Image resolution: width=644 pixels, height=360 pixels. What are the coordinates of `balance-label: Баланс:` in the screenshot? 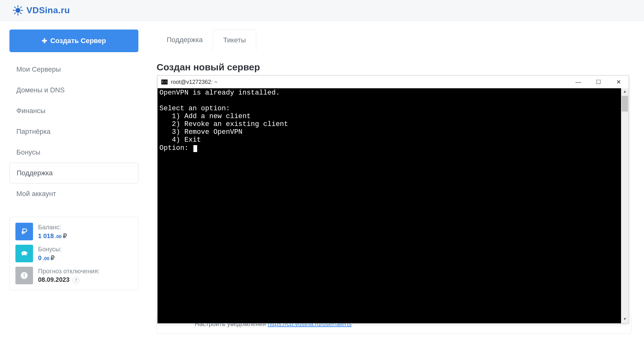 It's located at (53, 227).